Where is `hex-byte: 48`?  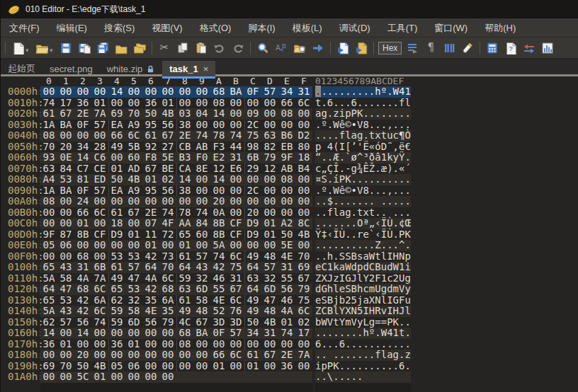 hex-byte: 48 is located at coordinates (270, 311).